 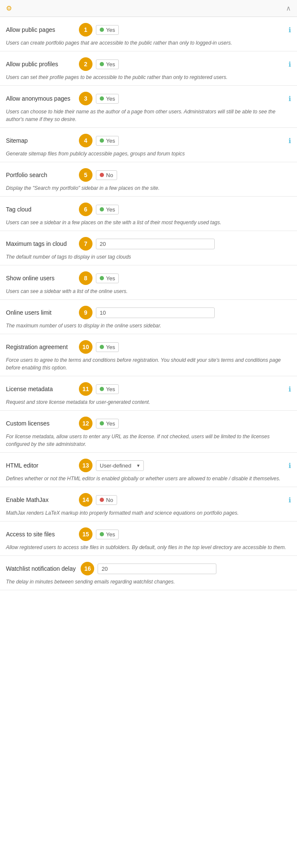 I want to click on setting-main-15: Access to site files15Yes, so click(x=148, y=534).